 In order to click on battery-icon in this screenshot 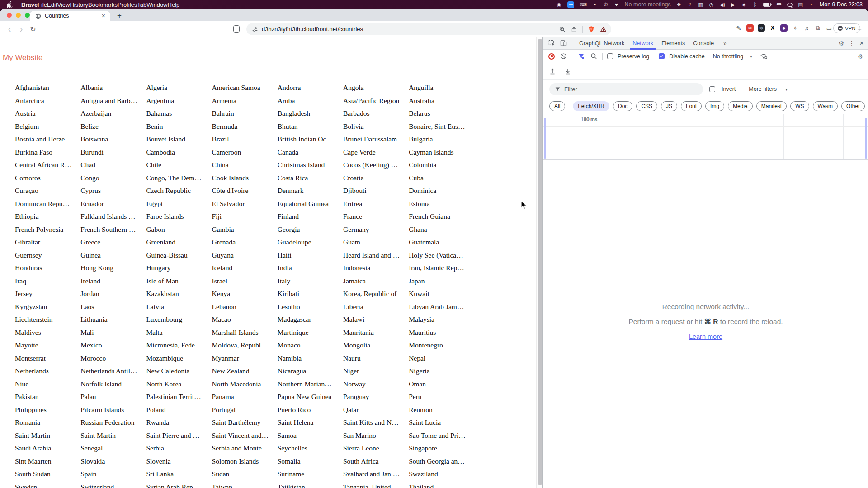, I will do `click(767, 5)`.